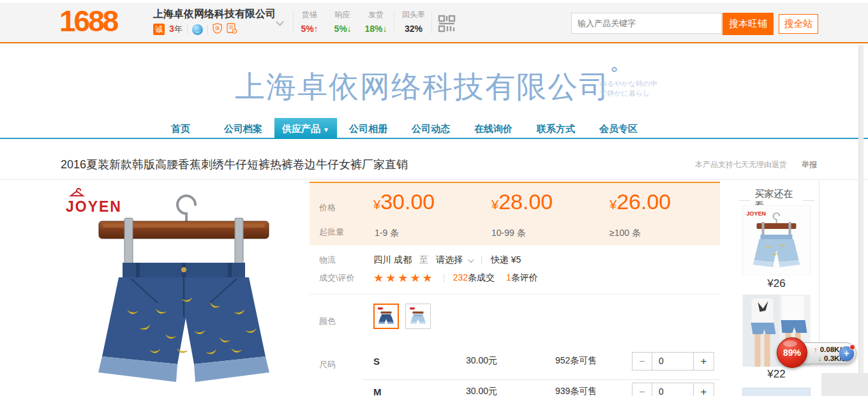  I want to click on related-item-1-image: JOYEN, so click(776, 240).